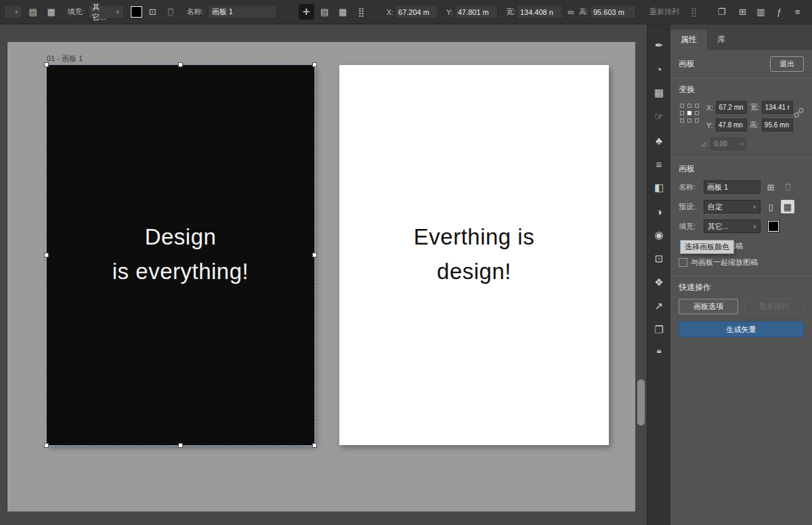 The image size is (812, 525). I want to click on orientation-portrait-icon: ▯, so click(771, 207).